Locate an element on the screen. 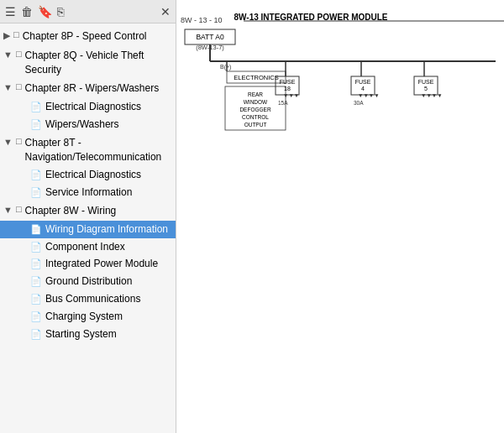 The width and height of the screenshot is (504, 433). doc-icon-8w-bc: 📄 is located at coordinates (36, 299).